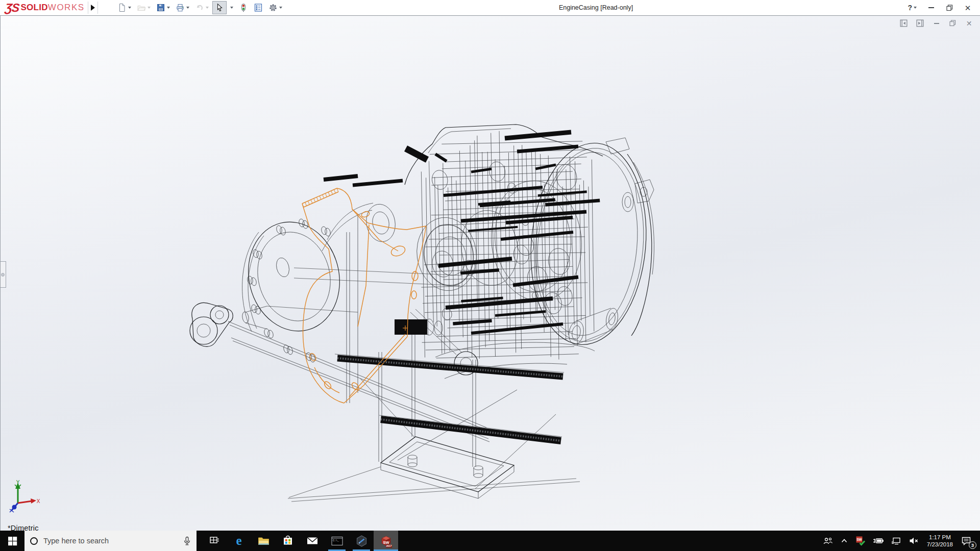  I want to click on properties-button, so click(258, 8).